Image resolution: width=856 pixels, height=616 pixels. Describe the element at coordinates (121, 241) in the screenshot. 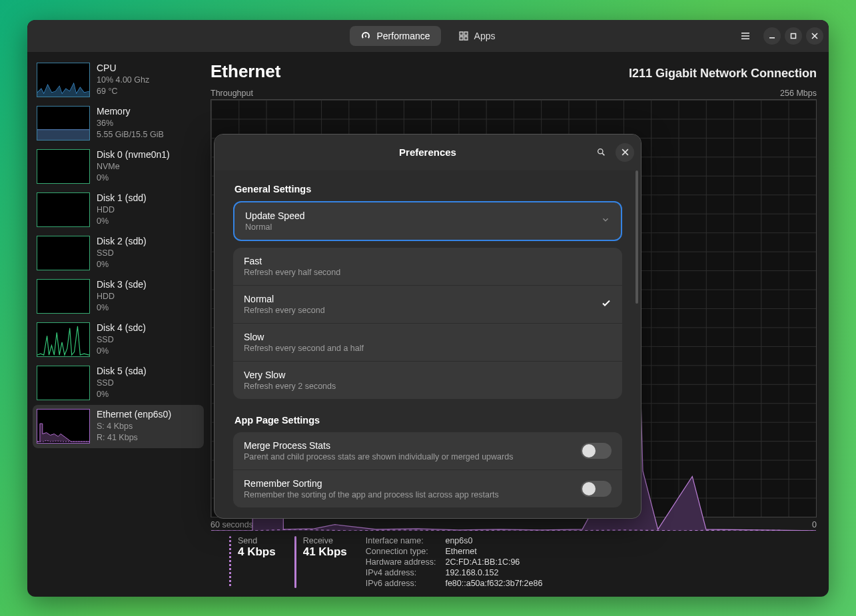

I see `sidebar-item-label: Disk 2 (sdb)` at that location.